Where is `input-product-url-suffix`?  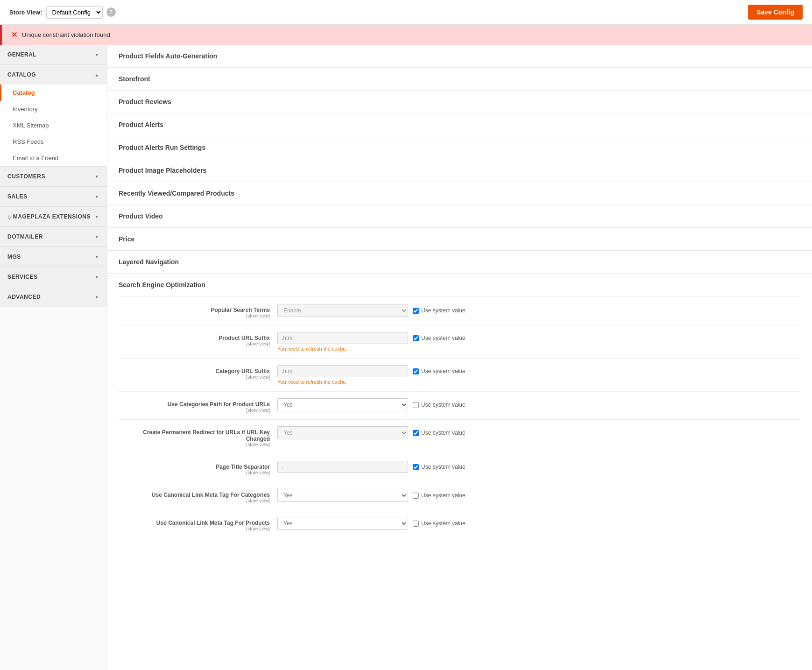 input-product-url-suffix is located at coordinates (343, 338).